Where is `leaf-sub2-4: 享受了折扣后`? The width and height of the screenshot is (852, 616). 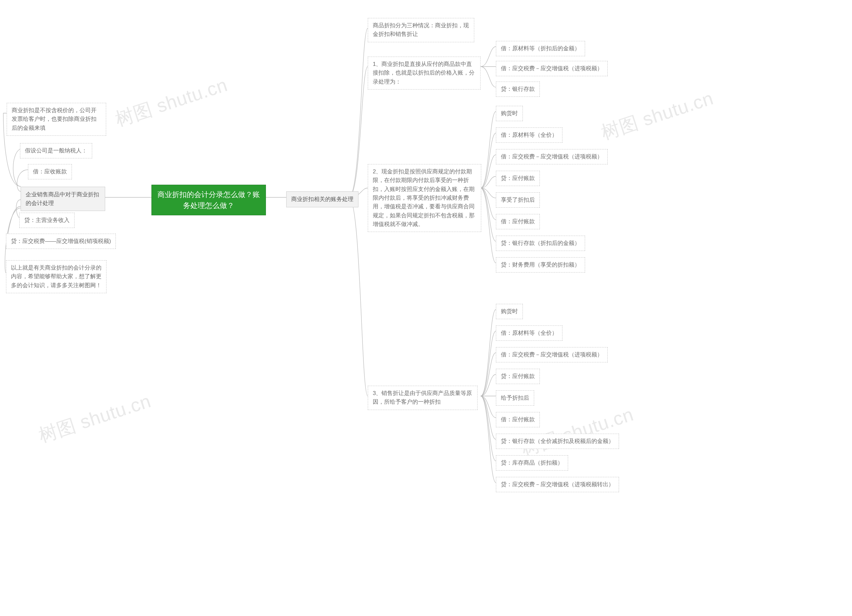
leaf-sub2-4: 享受了折扣后 is located at coordinates (518, 200).